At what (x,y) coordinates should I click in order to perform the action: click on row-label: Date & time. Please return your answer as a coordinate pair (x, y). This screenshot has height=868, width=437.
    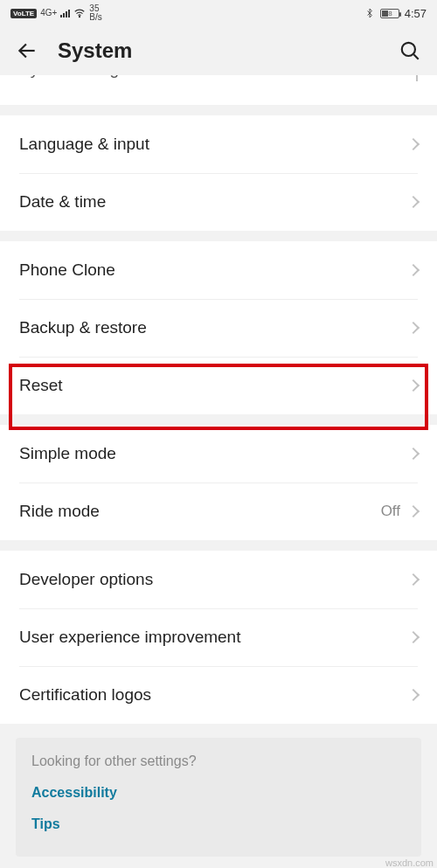
    Looking at the image, I should click on (63, 202).